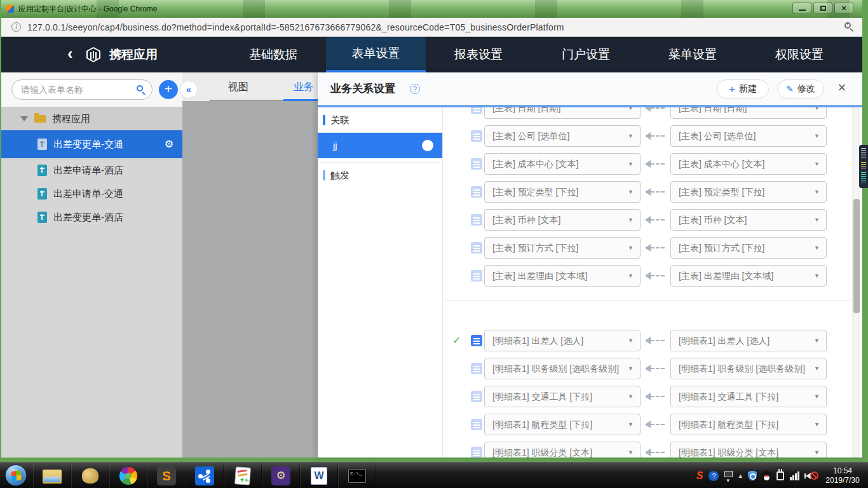  I want to click on target-field-select-value: [主表] 预订方式 [下拉], so click(535, 248).